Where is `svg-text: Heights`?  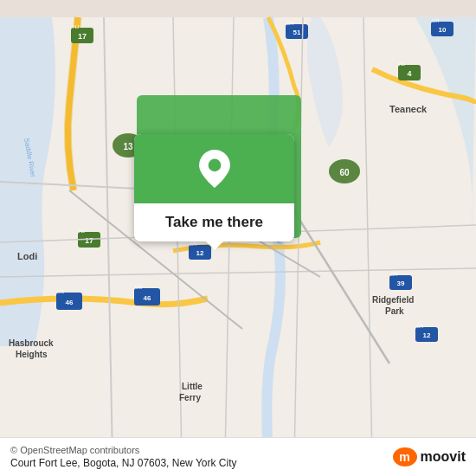
svg-text: Heights is located at coordinates (31, 355).